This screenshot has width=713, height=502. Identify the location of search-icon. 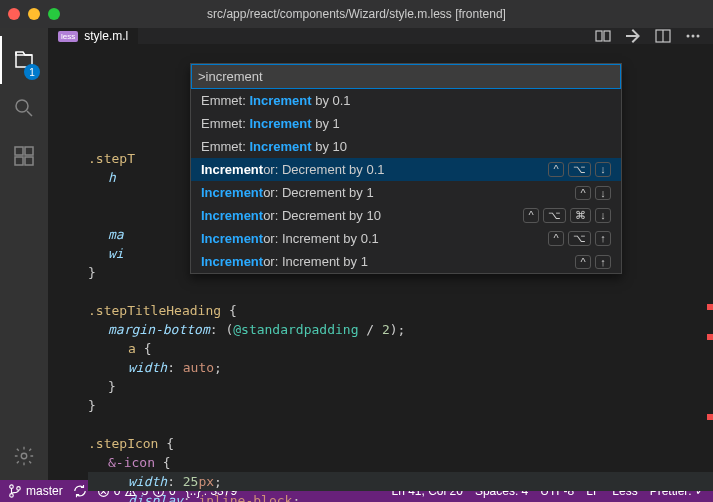
(24, 108).